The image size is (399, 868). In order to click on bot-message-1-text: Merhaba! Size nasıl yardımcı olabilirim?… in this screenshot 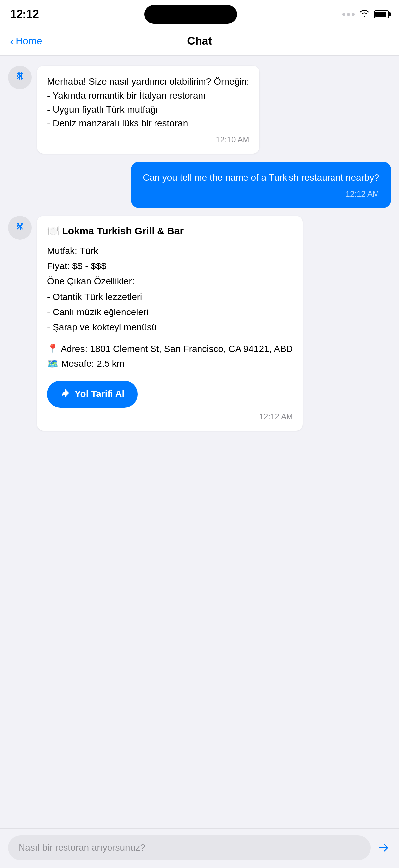, I will do `click(148, 102)`.